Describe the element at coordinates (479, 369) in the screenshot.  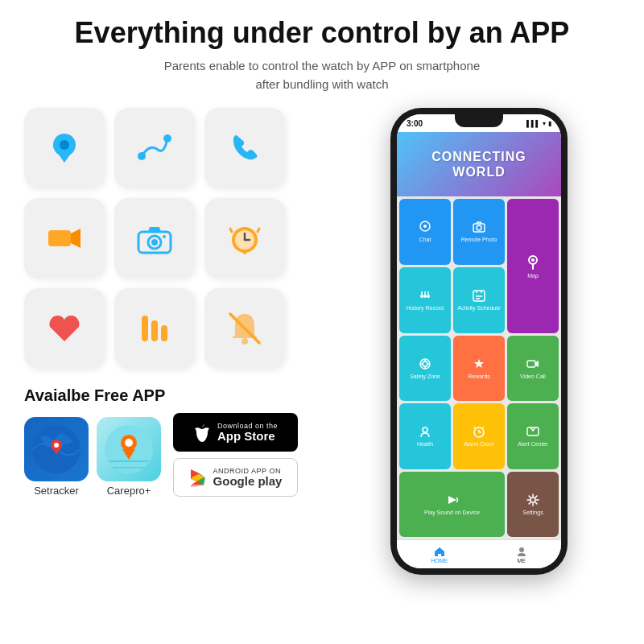
I see `rewards-tile: Rewards` at that location.